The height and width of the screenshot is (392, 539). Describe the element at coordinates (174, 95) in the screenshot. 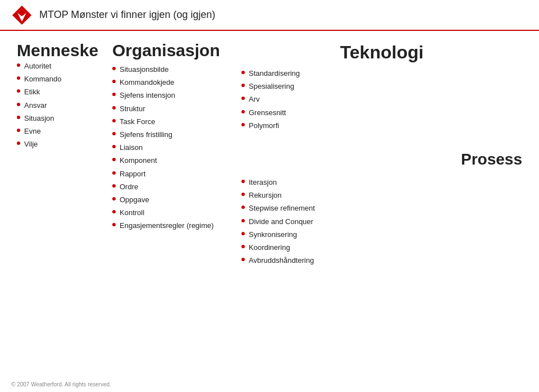

I see `list-item: Sjefens intensjon` at that location.